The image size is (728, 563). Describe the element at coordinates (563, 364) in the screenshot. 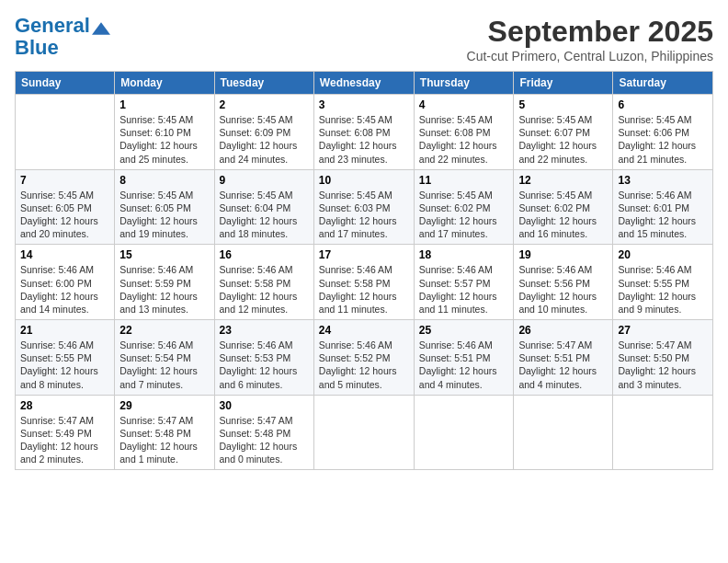

I see `cell-info: Sunrise: 5:47 AMSunset: 5:51 PMDaylight:…` at that location.